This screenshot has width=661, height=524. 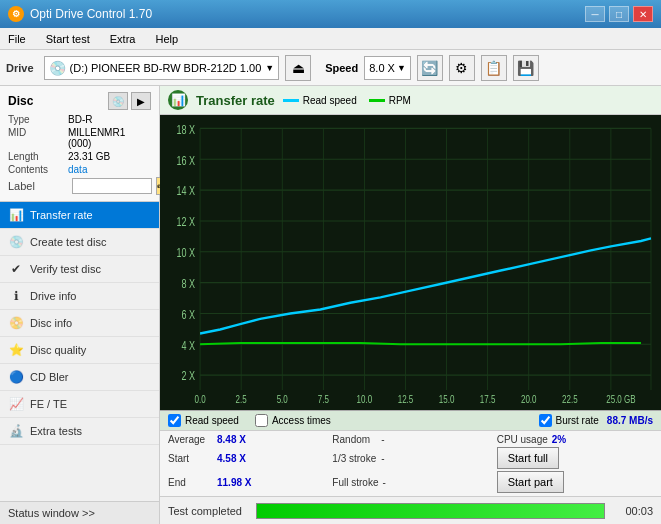 I want to click on disc-length-key: Length, so click(x=38, y=156).